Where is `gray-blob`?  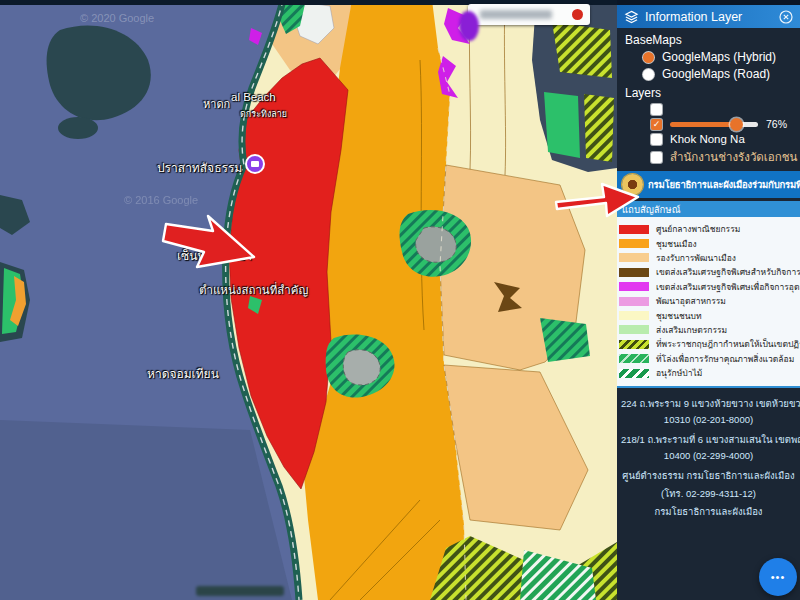
gray-blob is located at coordinates (362, 368).